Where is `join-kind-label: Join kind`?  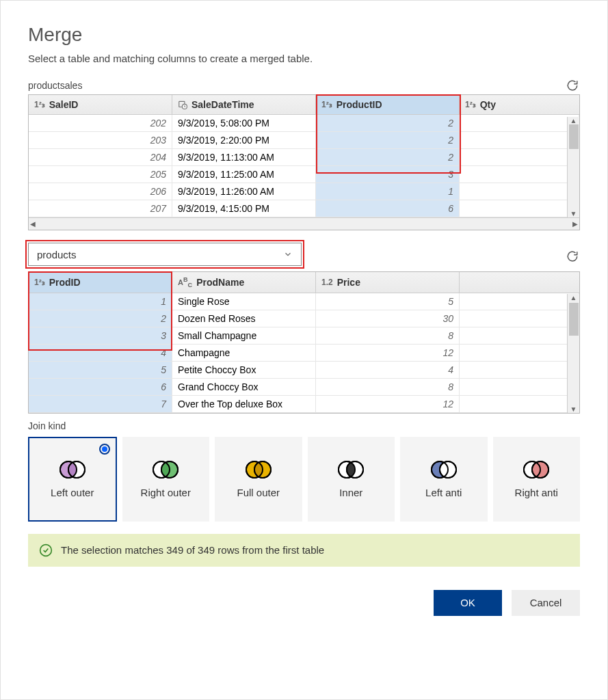
join-kind-label: Join kind is located at coordinates (304, 426).